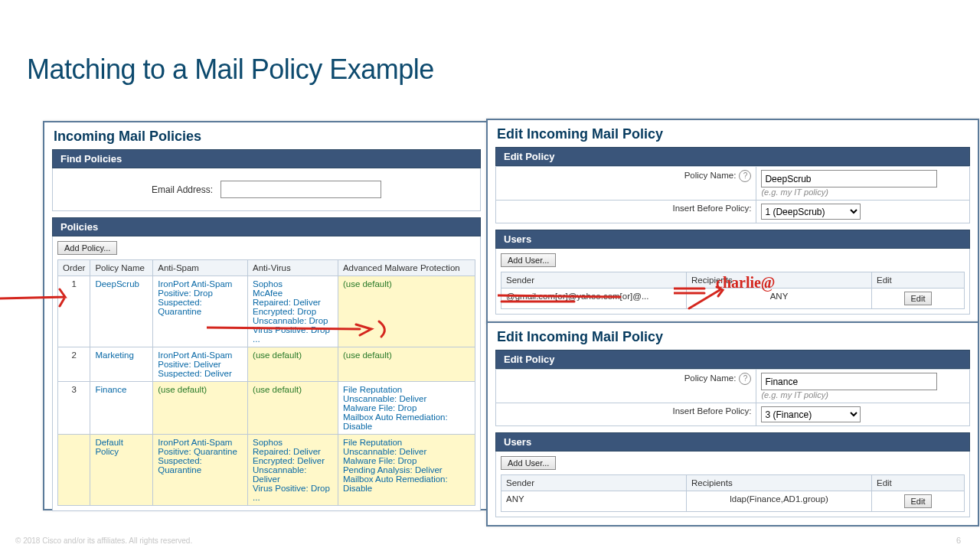 The width and height of the screenshot is (980, 551). Describe the element at coordinates (779, 502) in the screenshot. I see `recipients-cell: ldap(Finance,AD1.group)` at that location.